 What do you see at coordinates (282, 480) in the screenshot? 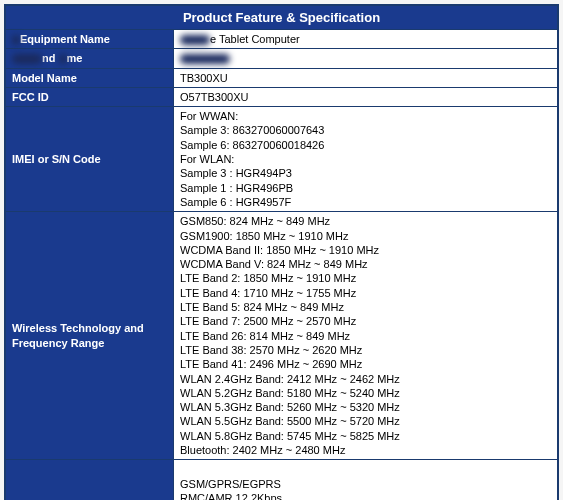
I see `row-mode: Mode GSM/GPRS/EGPRS RMC/AMR 12.2Kbps HSD…` at bounding box center [282, 480].